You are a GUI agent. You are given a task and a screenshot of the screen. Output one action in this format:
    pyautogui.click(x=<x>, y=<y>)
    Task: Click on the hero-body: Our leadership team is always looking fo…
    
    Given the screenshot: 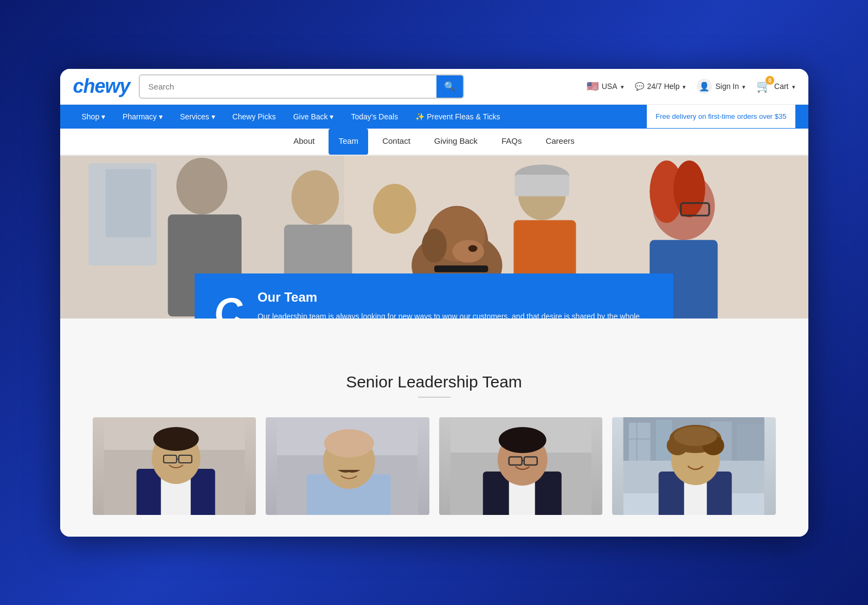 What is the action you would take?
    pyautogui.click(x=455, y=315)
    